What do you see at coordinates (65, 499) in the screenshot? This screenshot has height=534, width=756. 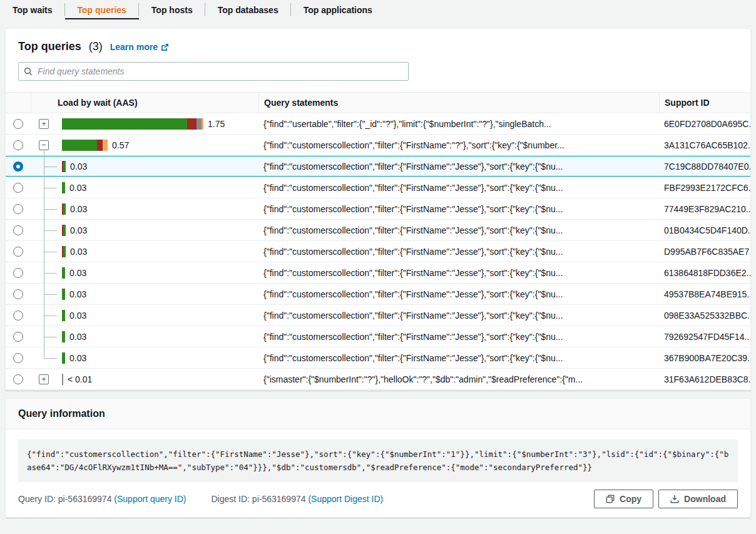 I see `query-id-label: Query ID: pi-563169974` at bounding box center [65, 499].